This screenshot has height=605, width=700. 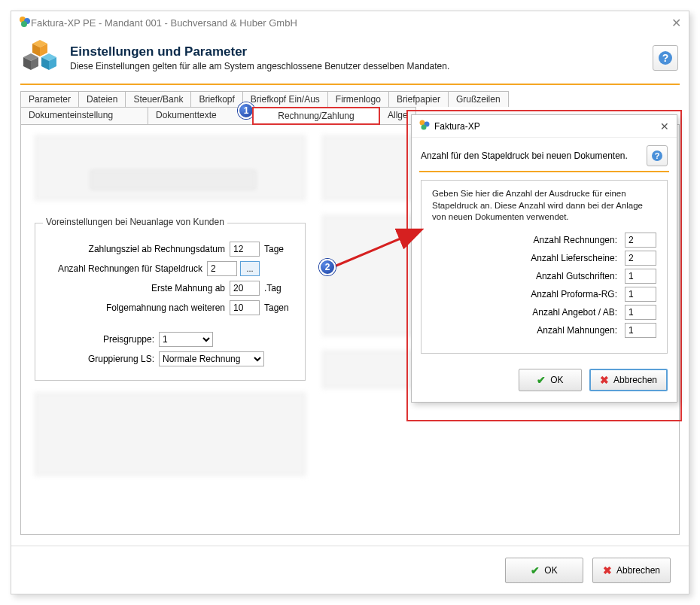 What do you see at coordinates (135, 222) in the screenshot?
I see `group-legend: Voreinstellungen bei Neuanlage von Kunde…` at bounding box center [135, 222].